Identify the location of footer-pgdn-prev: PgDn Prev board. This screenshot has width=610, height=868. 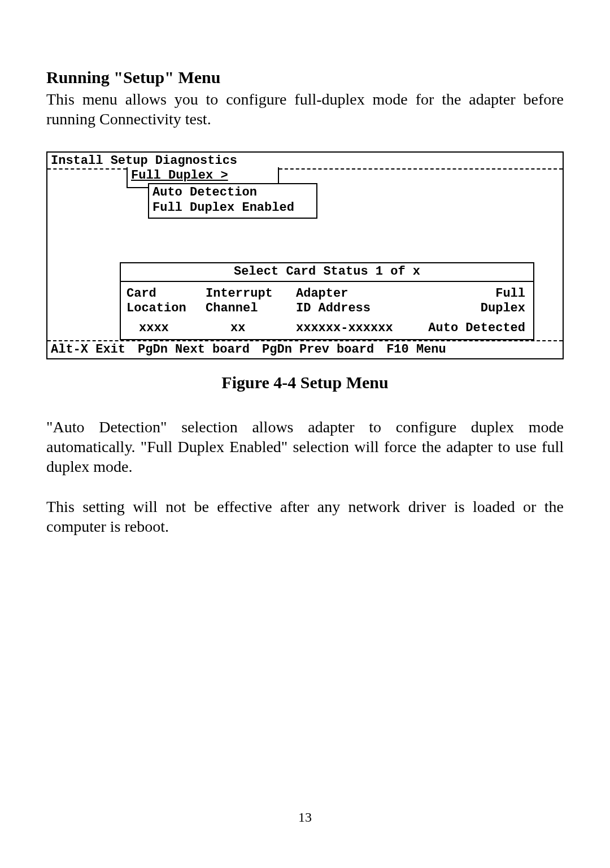
(318, 350).